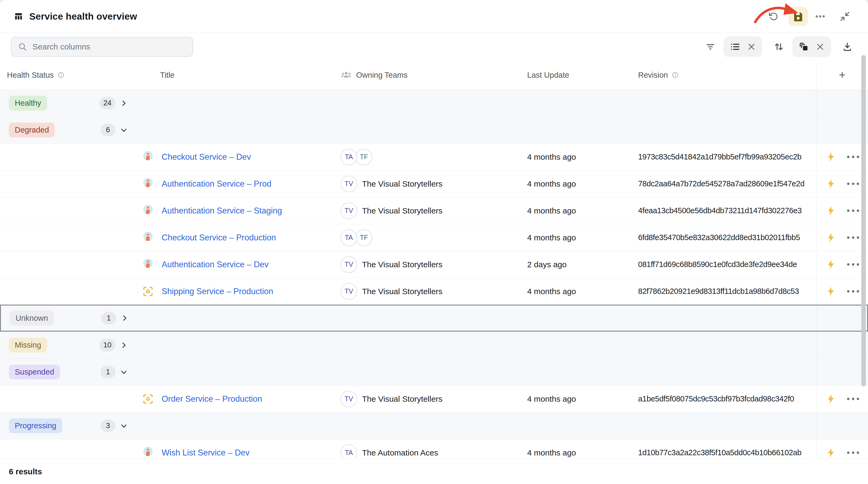  Describe the element at coordinates (108, 426) in the screenshot. I see `group-count: 3` at that location.